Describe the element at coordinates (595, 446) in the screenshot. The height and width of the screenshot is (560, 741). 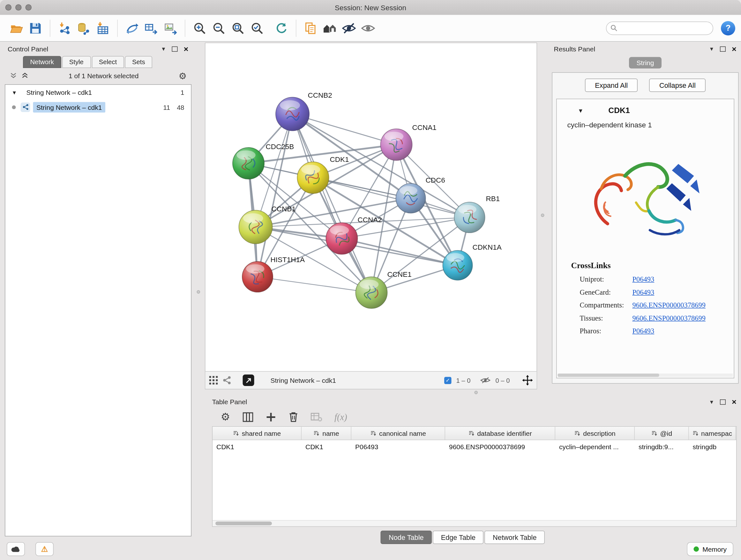
I see `table-cell: cyclin–dependent ...` at that location.